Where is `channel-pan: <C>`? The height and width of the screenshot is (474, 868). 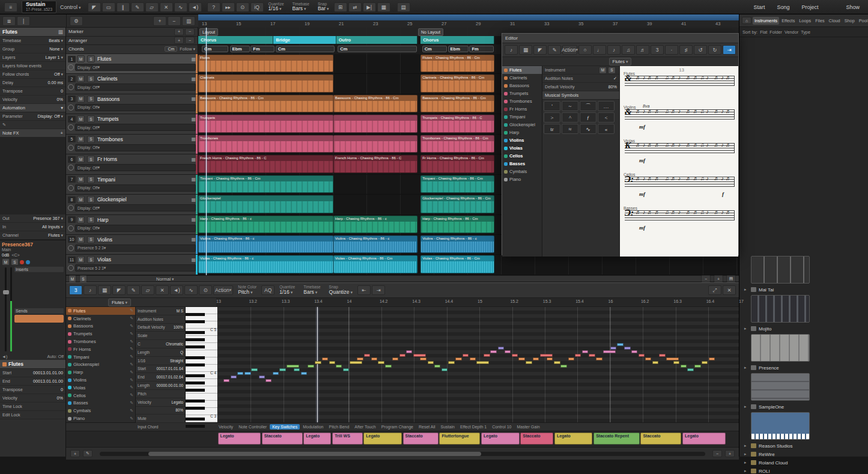
channel-pan: <C> is located at coordinates (16, 255).